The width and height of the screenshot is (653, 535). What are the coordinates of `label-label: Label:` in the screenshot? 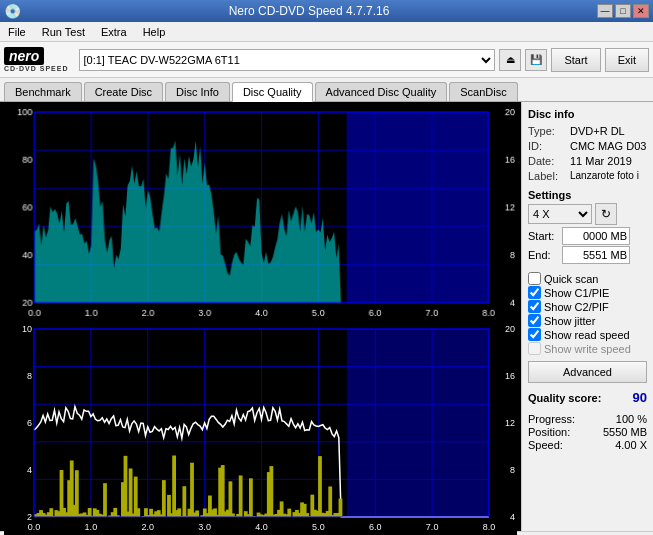 It's located at (547, 176).